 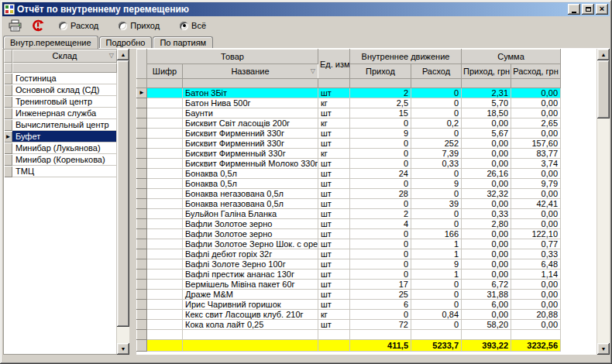 What do you see at coordinates (349, 124) in the screenshot?
I see `product-row: Бисквит Світ ласощів 200гкг00,20,002,65` at bounding box center [349, 124].